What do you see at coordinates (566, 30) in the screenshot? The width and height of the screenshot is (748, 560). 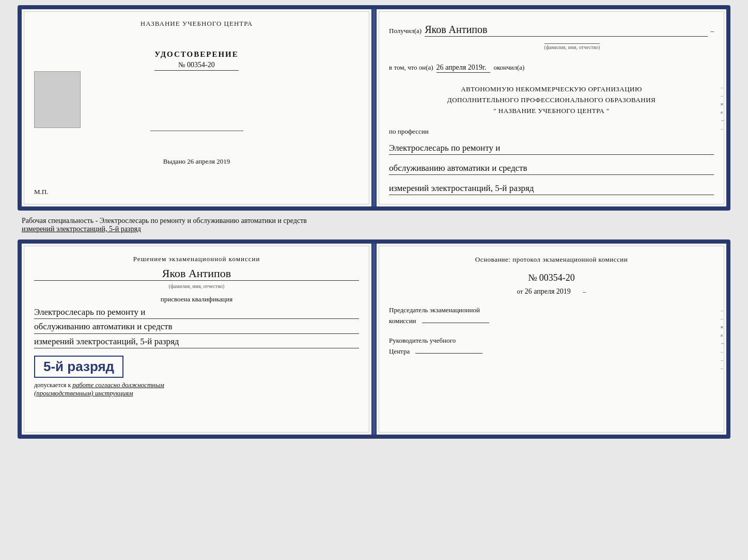 I see `recipient-name: Яков Антипов` at bounding box center [566, 30].